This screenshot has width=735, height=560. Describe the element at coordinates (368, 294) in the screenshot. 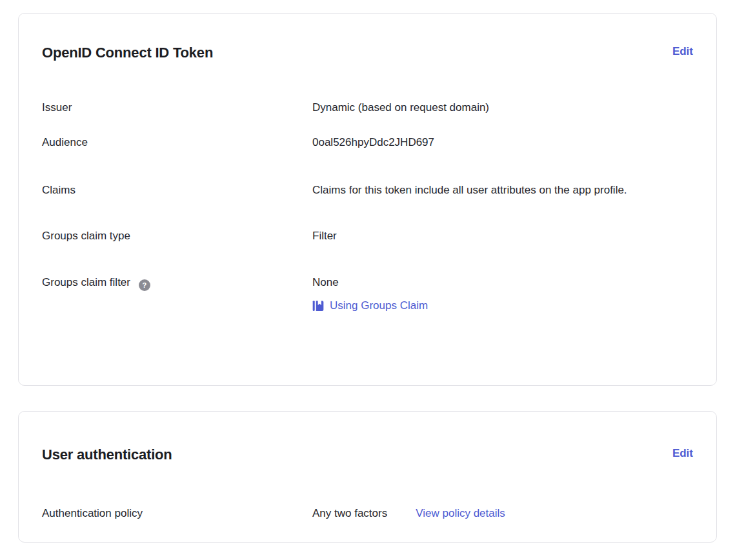

I see `row-groups-claim-filter: Groups claim filter? None Using Groups C…` at that location.